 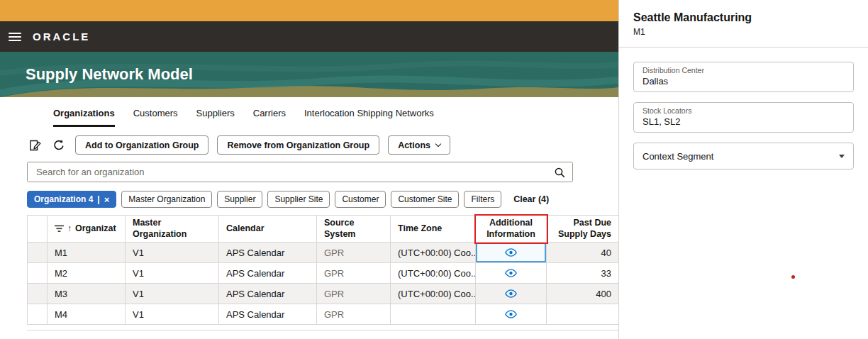 What do you see at coordinates (323, 294) in the screenshot?
I see `table-row-m3: M3 V1 APS Calendar GPR (UTC+00:00) Coo..…` at bounding box center [323, 294].